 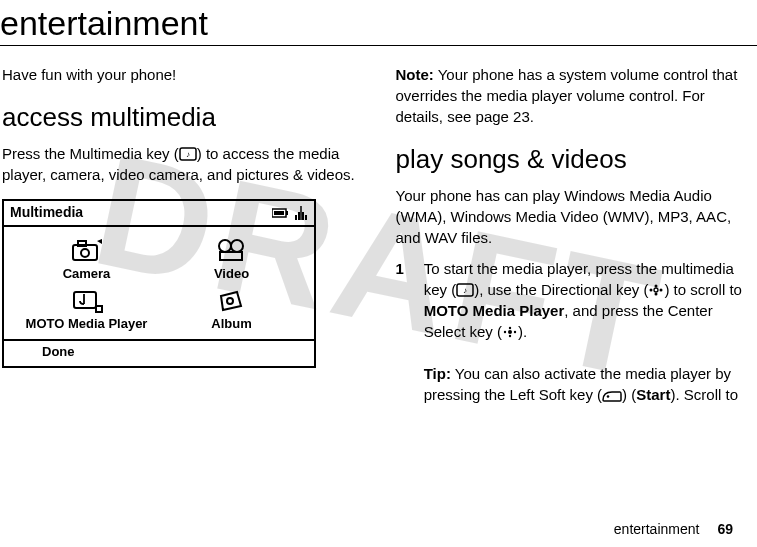 What do you see at coordinates (576, 216) in the screenshot?
I see `play-intro: Your phone has can play Windows Media Au…` at bounding box center [576, 216].